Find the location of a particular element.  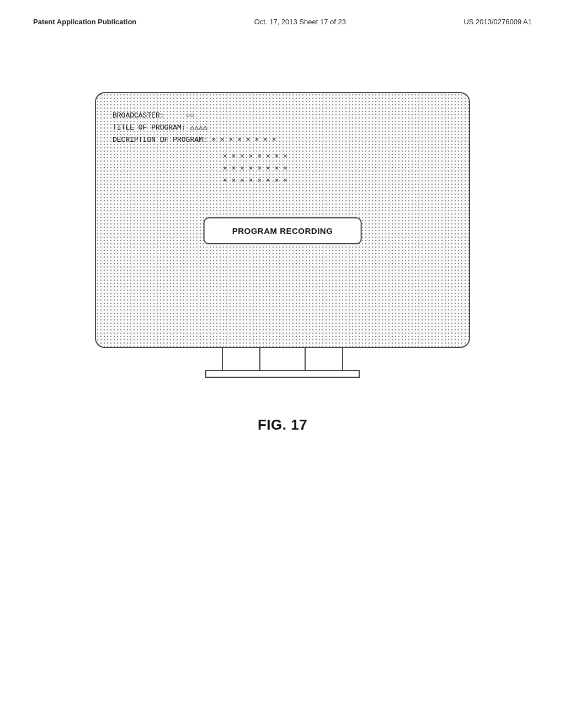

broadcaster-label: BROADCASTER: is located at coordinates (138, 116).